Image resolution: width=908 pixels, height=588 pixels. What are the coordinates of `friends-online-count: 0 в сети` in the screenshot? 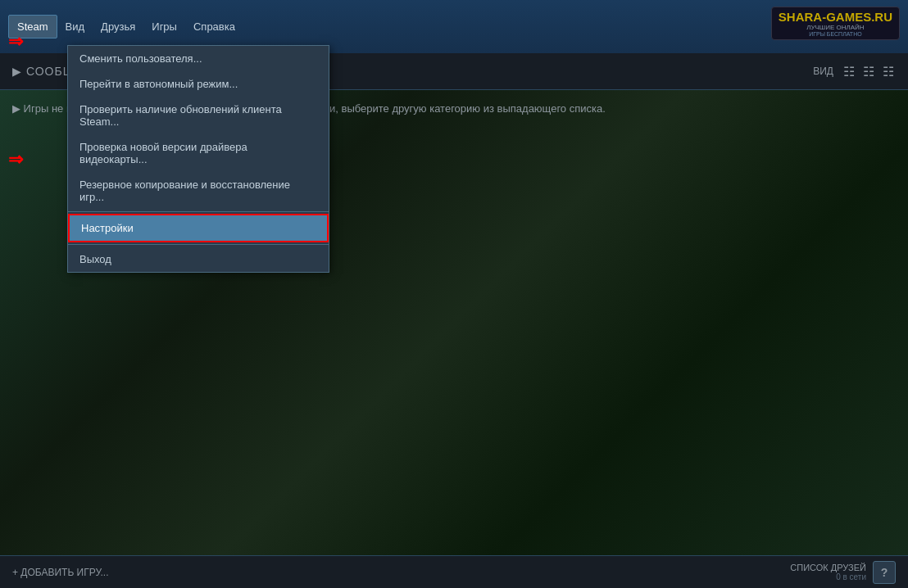 It's located at (828, 577).